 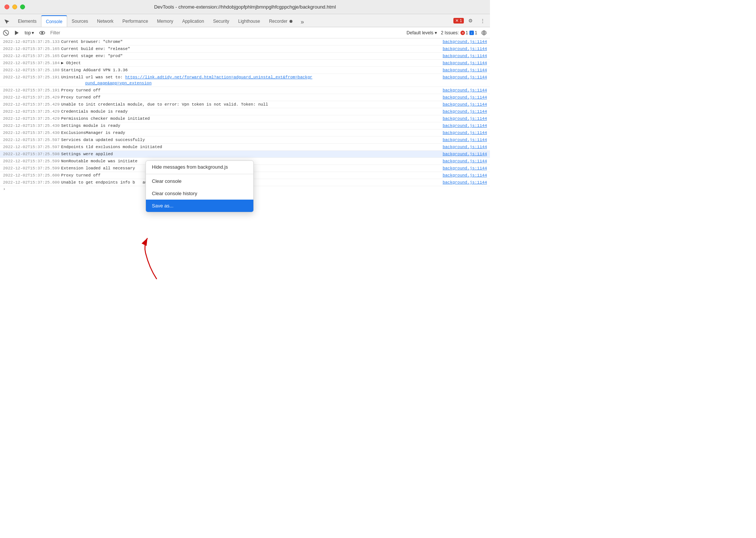 I want to click on tabs-bar: Elements Console Sources Network Perform…, so click(x=245, y=21).